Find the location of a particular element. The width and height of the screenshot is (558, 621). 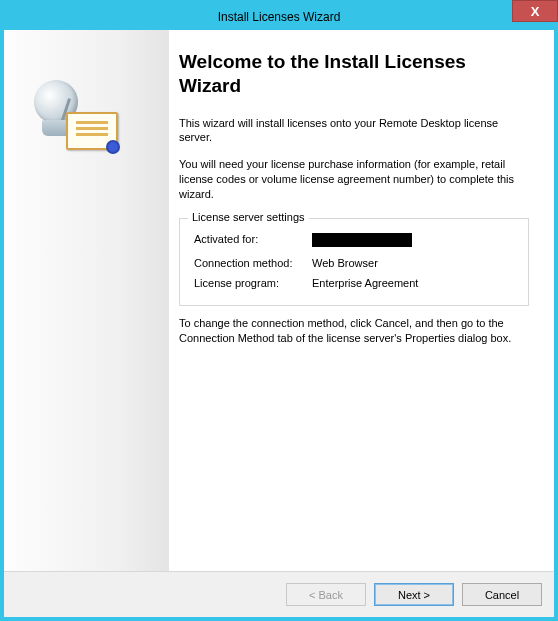

activated-for-value is located at coordinates (413, 241).